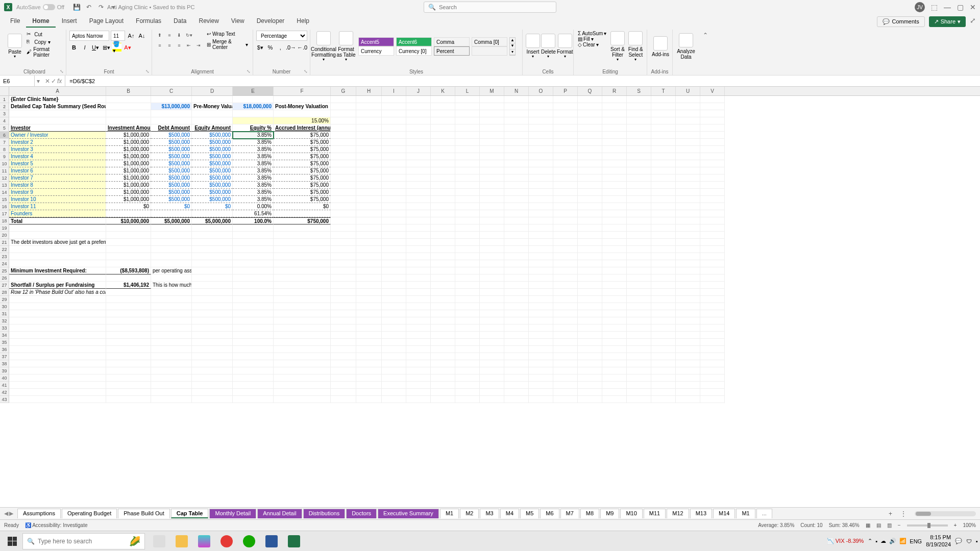  I want to click on cell-A11: Investor 6, so click(58, 171).